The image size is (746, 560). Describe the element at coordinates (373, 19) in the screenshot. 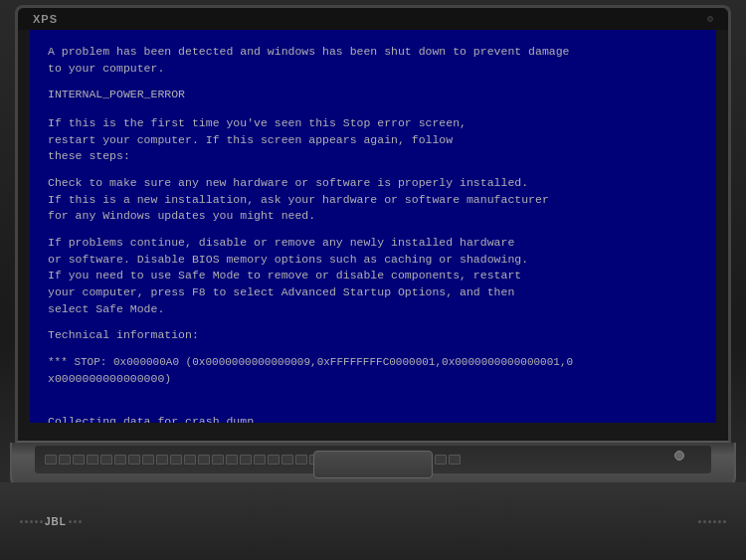

I see `lid-top-bar: XPS` at that location.